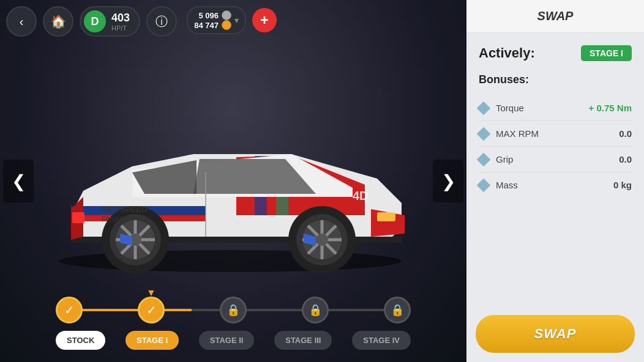 The width and height of the screenshot is (644, 362). What do you see at coordinates (121, 28) in the screenshot?
I see `hp-unit: HP/T` at bounding box center [121, 28].